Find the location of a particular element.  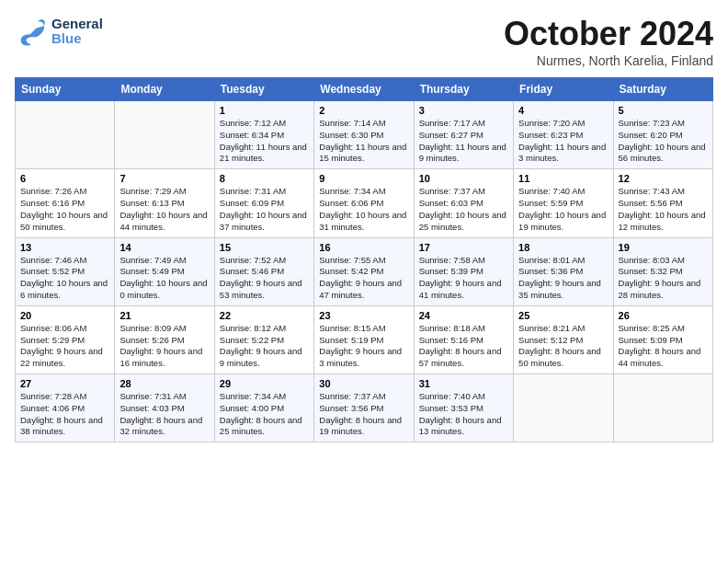

day-content: Sunrise: 7:46 AMSunset: 5:52 PMDaylight:… is located at coordinates (64, 278).